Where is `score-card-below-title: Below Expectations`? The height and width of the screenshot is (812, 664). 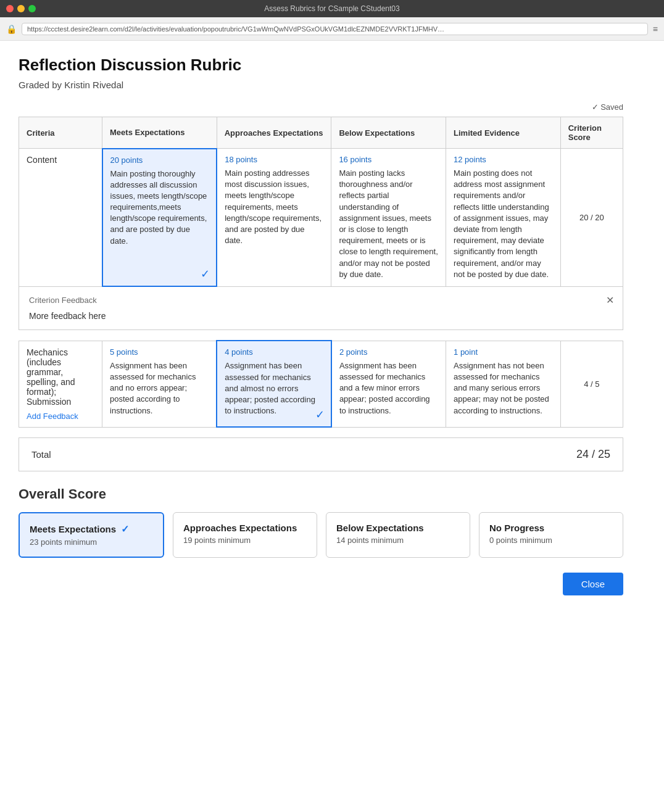
score-card-below-title: Below Expectations is located at coordinates (398, 528).